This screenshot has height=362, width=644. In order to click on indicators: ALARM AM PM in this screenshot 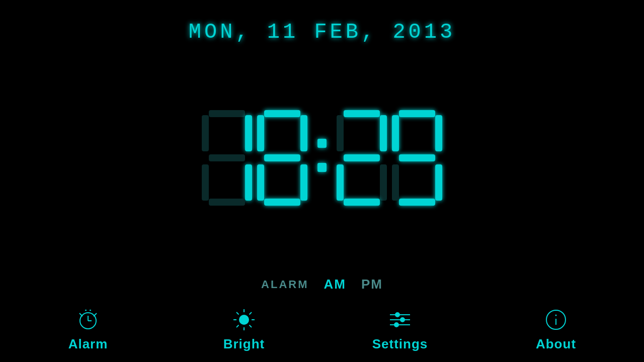, I will do `click(322, 285)`.